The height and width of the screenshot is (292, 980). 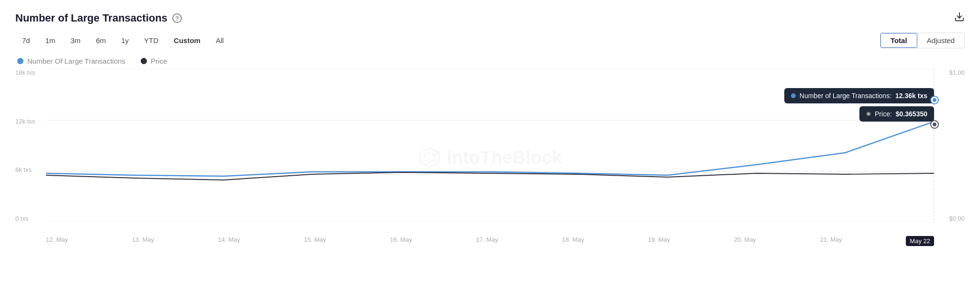 What do you see at coordinates (77, 61) in the screenshot?
I see `legend-label-large-tx: Number Of Large Transactions` at bounding box center [77, 61].